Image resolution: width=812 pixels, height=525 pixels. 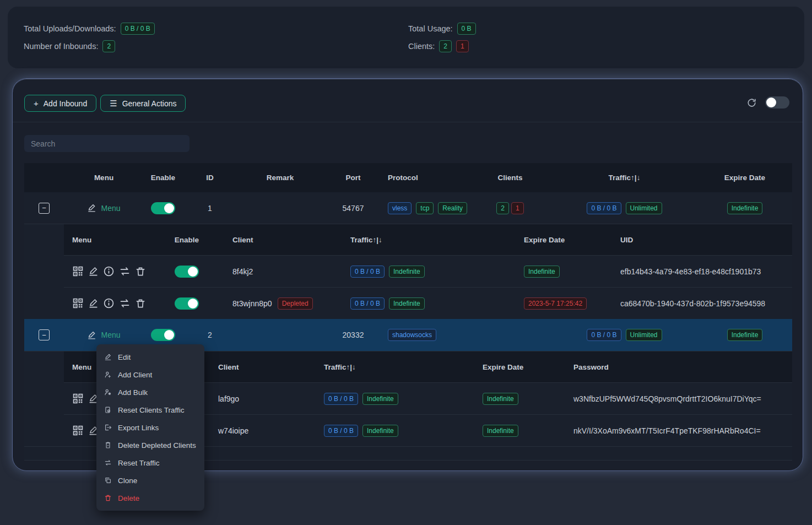 What do you see at coordinates (702, 303) in the screenshot?
I see `client-uid: ca68470b-1940-437d-802b-1f9573e94598` at bounding box center [702, 303].